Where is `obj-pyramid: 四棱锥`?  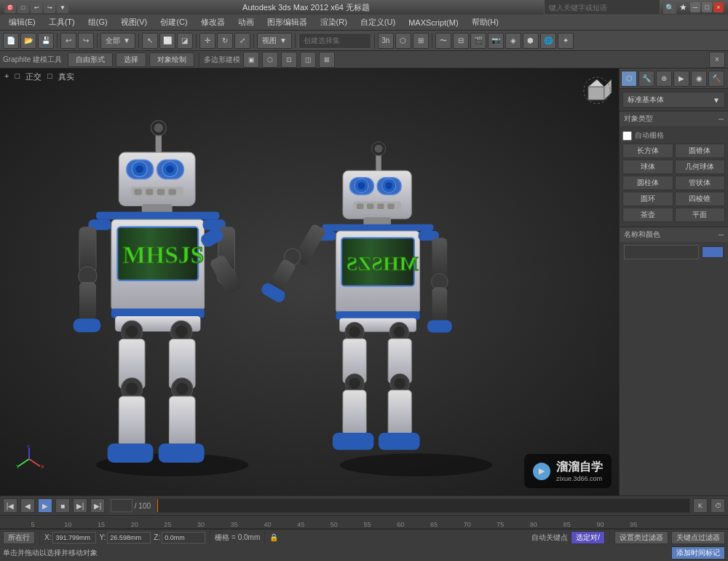
obj-pyramid: 四棱锥 is located at coordinates (700, 199).